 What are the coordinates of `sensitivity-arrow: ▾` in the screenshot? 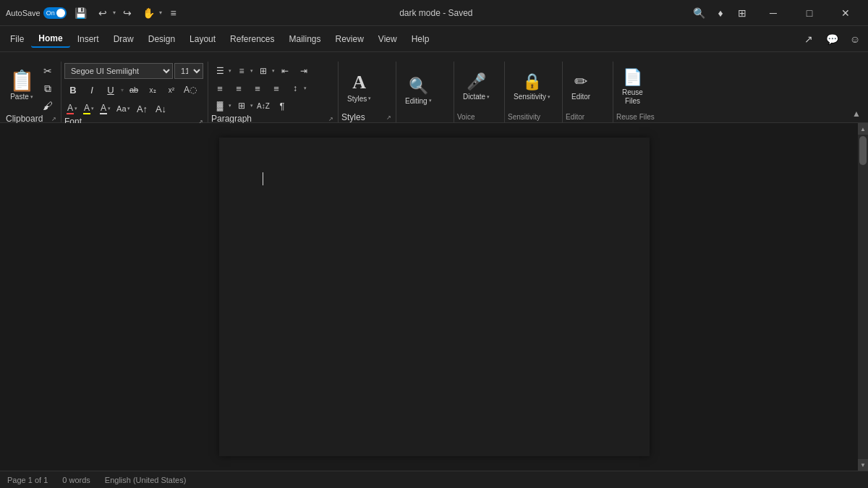 It's located at (549, 97).